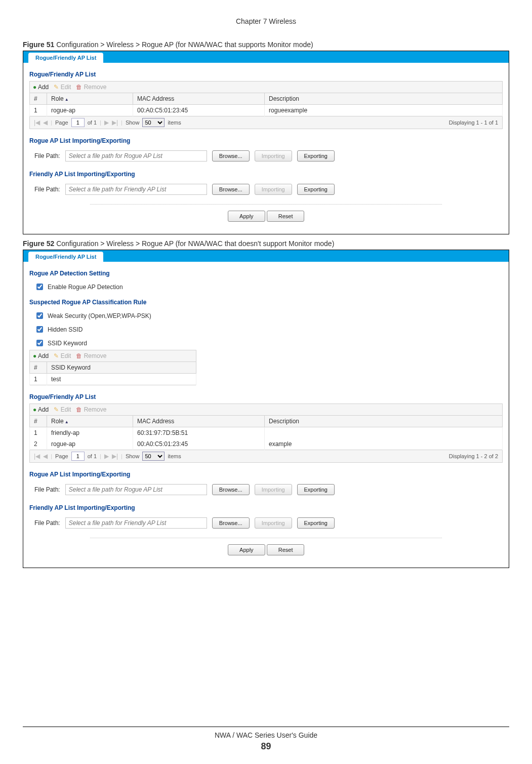 The width and height of the screenshot is (532, 764). What do you see at coordinates (266, 20) in the screenshot?
I see `chapter-heading: Chapter 7 Wireless` at bounding box center [266, 20].